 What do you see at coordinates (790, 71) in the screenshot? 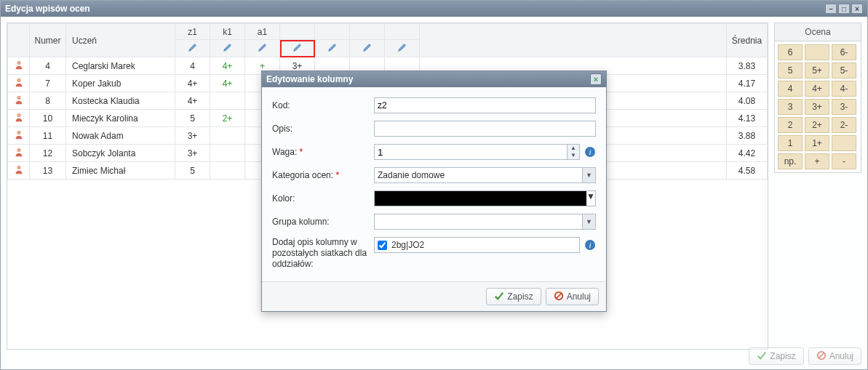
I see `grade-pick-button: 5` at bounding box center [790, 71].